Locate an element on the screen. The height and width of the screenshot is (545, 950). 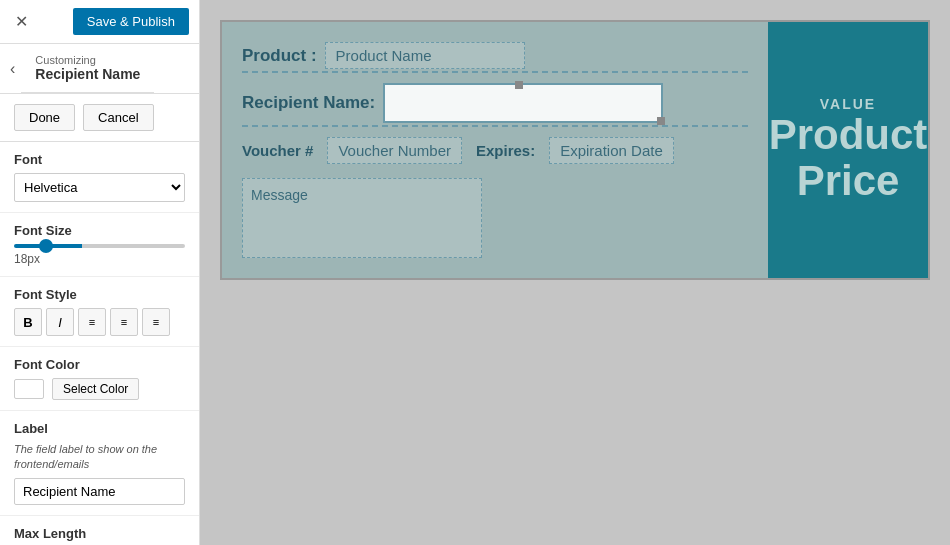
expires-label: Expires: is located at coordinates (506, 150).